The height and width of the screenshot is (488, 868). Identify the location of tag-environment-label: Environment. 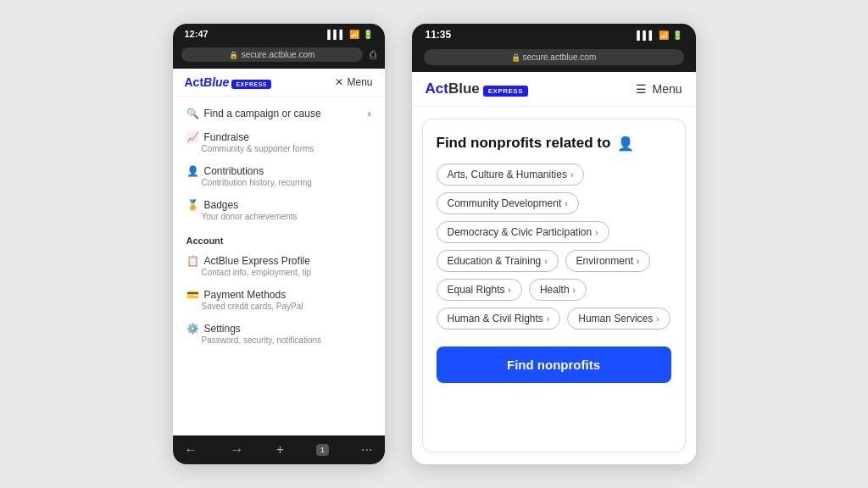
(605, 261).